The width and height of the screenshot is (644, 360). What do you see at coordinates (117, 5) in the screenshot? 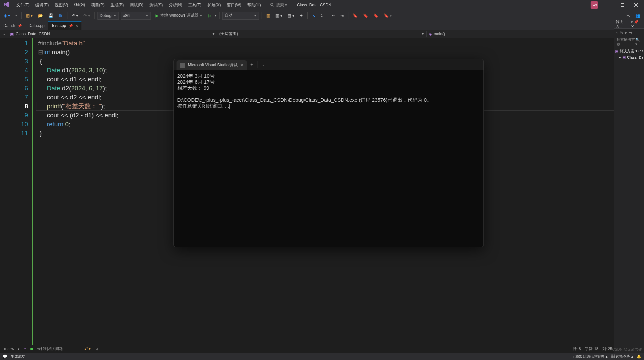
I see `menu-build: 生成(B)` at bounding box center [117, 5].